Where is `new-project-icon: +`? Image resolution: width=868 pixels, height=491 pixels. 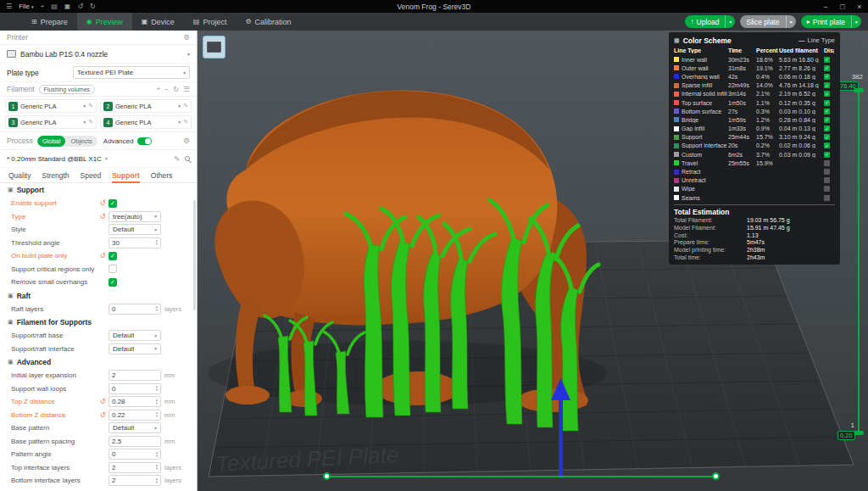
new-project-icon: + is located at coordinates (42, 7).